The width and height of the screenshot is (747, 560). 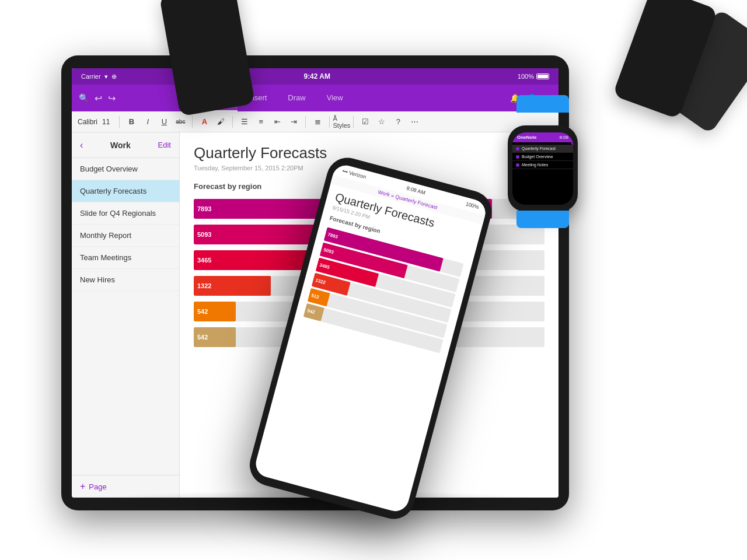 What do you see at coordinates (324, 266) in the screenshot?
I see `phone-bar-label: 3465` at bounding box center [324, 266].